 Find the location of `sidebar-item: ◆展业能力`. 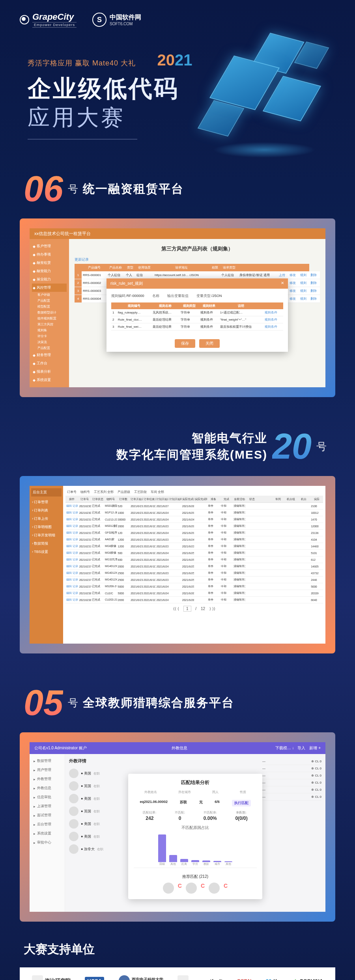

sidebar-item: ◆展业能力 is located at coordinates (49, 279).